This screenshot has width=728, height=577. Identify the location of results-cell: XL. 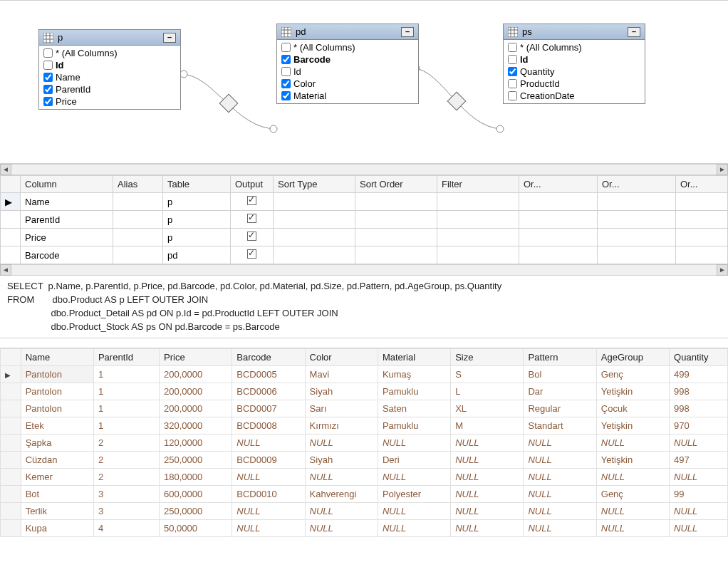
(487, 409).